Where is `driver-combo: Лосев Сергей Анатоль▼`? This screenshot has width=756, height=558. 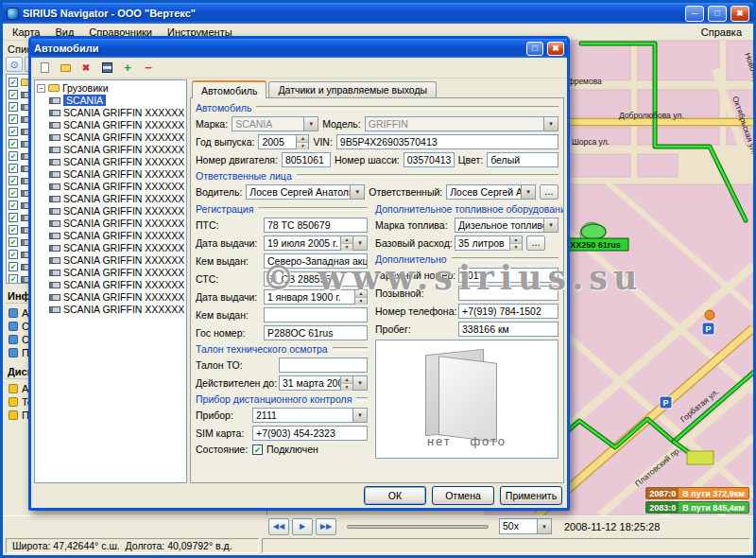 driver-combo: Лосев Сергей Анатоль▼ is located at coordinates (305, 192).